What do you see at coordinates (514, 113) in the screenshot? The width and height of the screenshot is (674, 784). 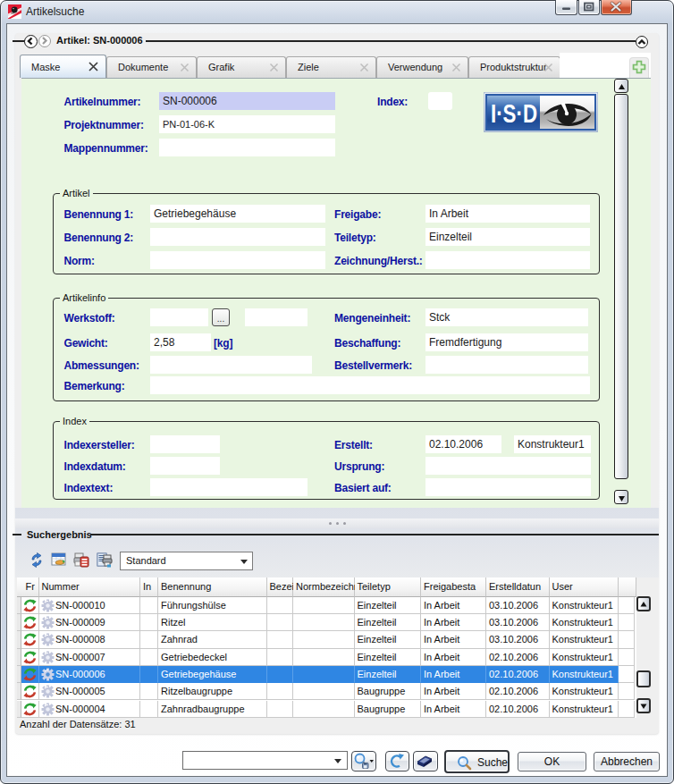 I see `svg-text: I·S·D` at bounding box center [514, 113].